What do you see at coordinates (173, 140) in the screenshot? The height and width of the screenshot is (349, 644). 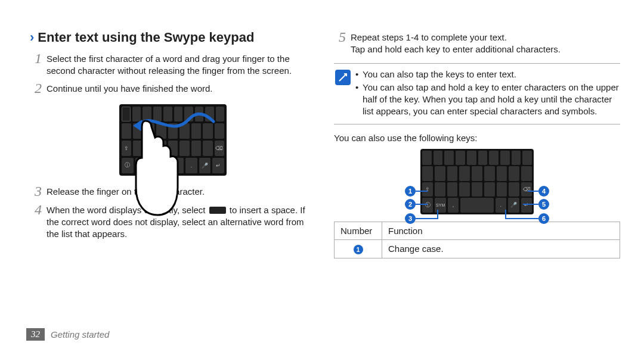 I see `keypad-illustration: ⇧⌫ ⓘ,.🎤↵` at bounding box center [173, 140].